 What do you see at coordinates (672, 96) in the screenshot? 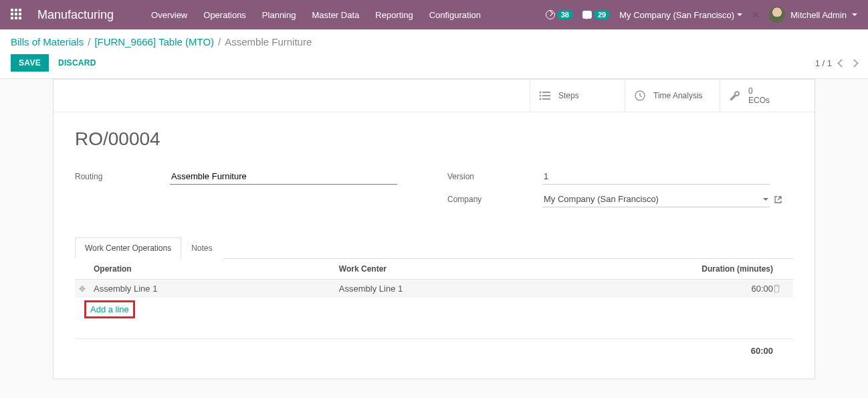
I see `stat-time-analysis-button: Time Analysis` at bounding box center [672, 96].